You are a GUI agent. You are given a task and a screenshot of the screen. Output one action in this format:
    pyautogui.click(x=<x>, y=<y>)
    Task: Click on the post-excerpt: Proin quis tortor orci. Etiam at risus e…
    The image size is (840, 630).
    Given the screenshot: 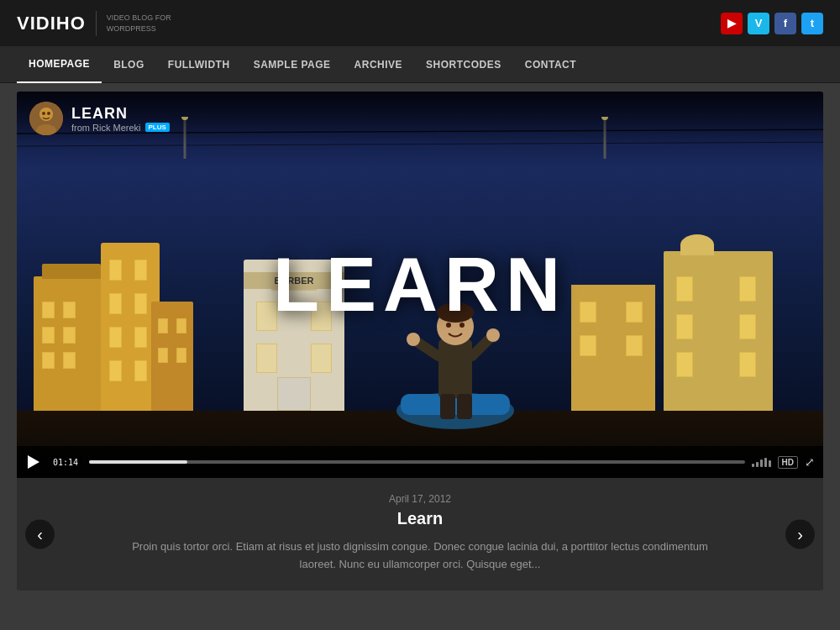 What is the action you would take?
    pyautogui.click(x=420, y=556)
    